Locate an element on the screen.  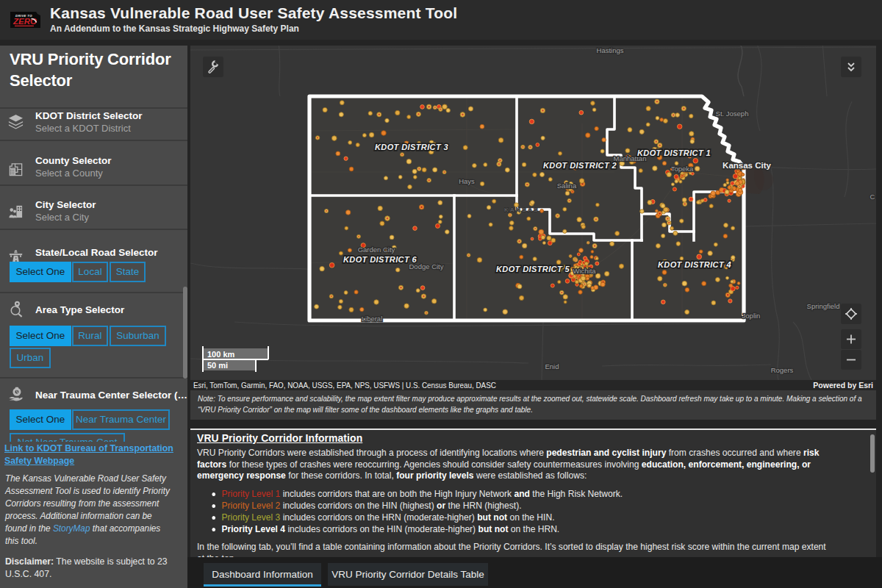
svg-text: 100 km is located at coordinates (221, 354).